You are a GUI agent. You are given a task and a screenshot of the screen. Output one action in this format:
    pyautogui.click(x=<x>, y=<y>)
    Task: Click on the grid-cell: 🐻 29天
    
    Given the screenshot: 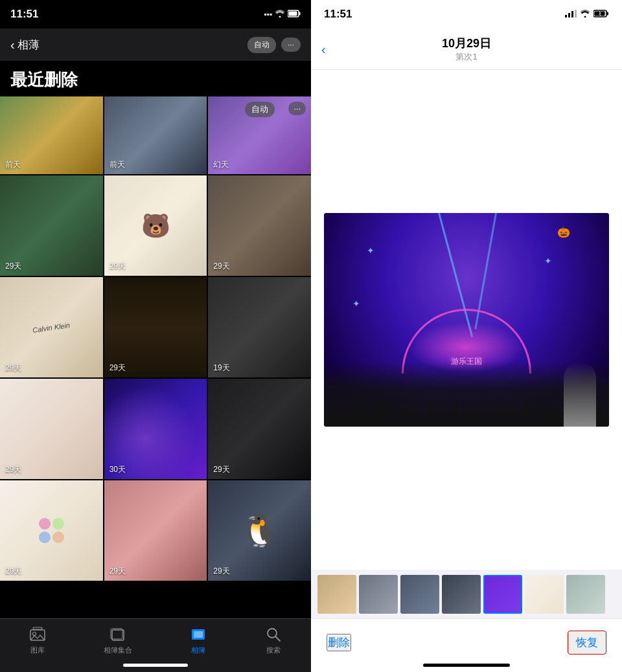 What is the action you would take?
    pyautogui.click(x=156, y=225)
    